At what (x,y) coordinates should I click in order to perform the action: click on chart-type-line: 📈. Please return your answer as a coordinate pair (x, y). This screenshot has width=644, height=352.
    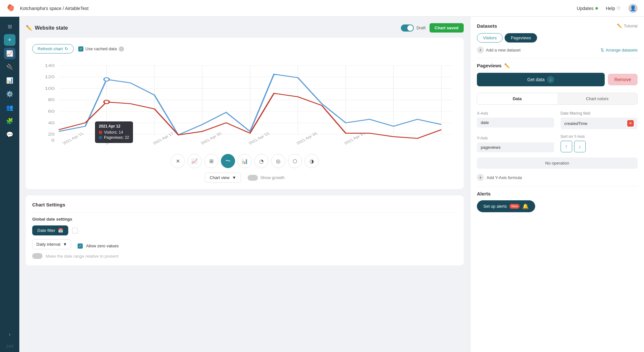
    Looking at the image, I should click on (194, 161).